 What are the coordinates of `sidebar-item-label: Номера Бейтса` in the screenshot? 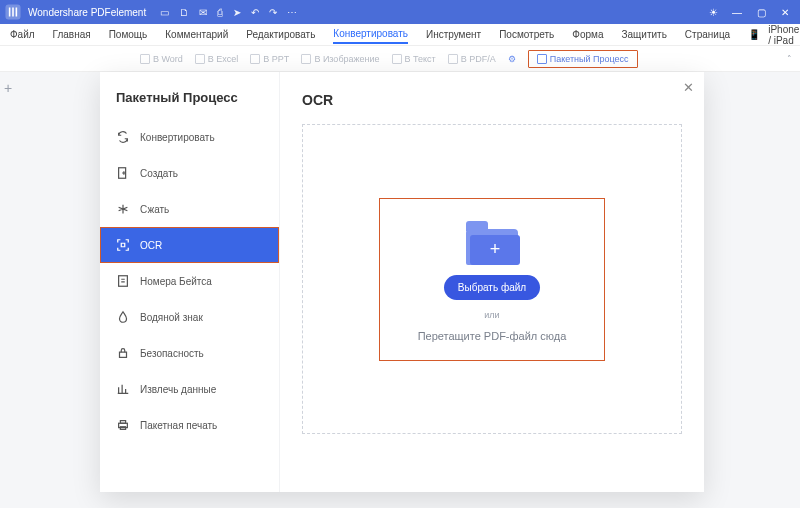 It's located at (176, 282).